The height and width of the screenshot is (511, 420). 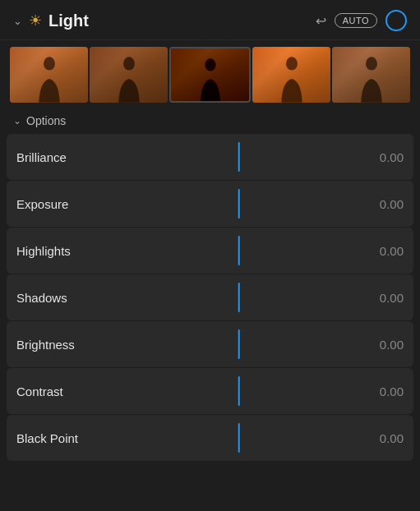 What do you see at coordinates (379, 204) in the screenshot?
I see `slider-value-exposure: 0.00` at bounding box center [379, 204].